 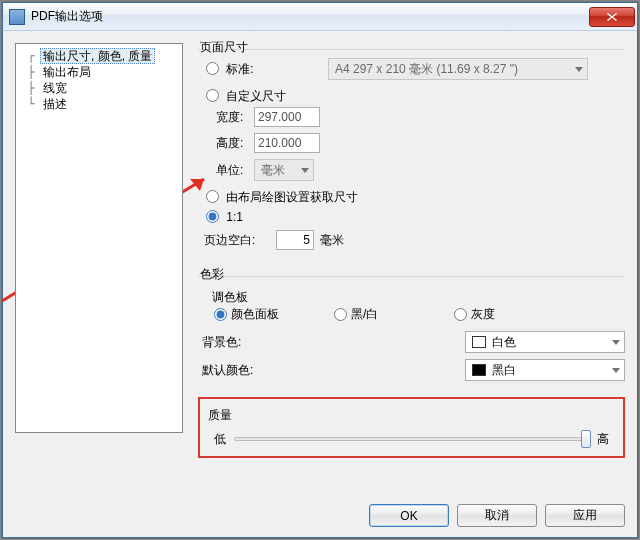 What do you see at coordinates (99, 104) in the screenshot?
I see `tree-item: └描述` at bounding box center [99, 104].